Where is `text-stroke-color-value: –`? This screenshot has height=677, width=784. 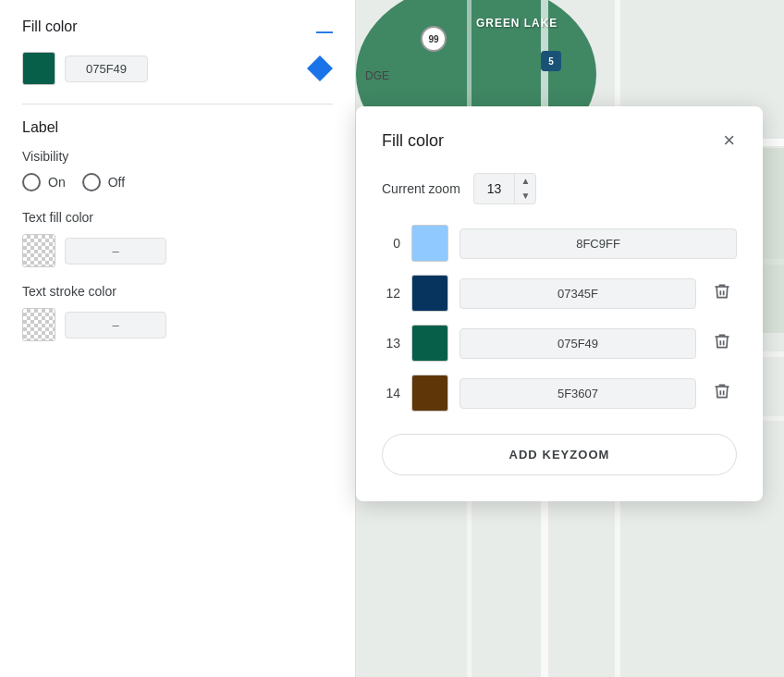 text-stroke-color-value: – is located at coordinates (116, 326).